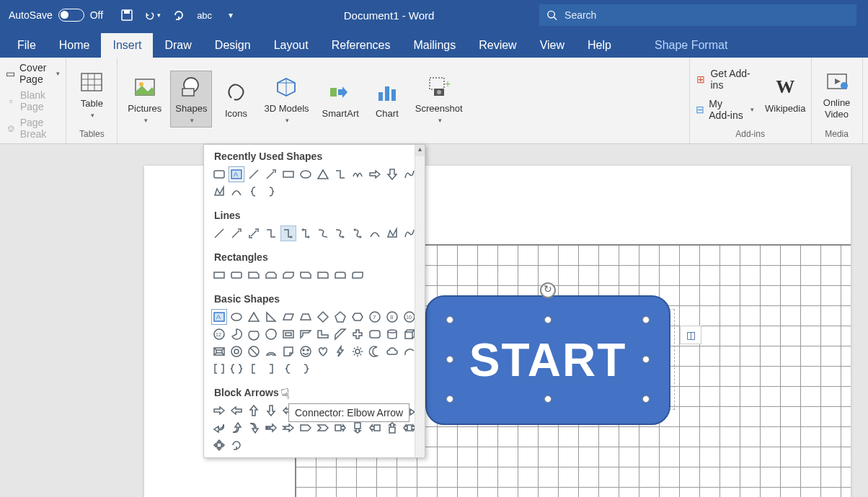 This screenshot has height=497, width=868. I want to click on rect-rounded, so click(236, 275).